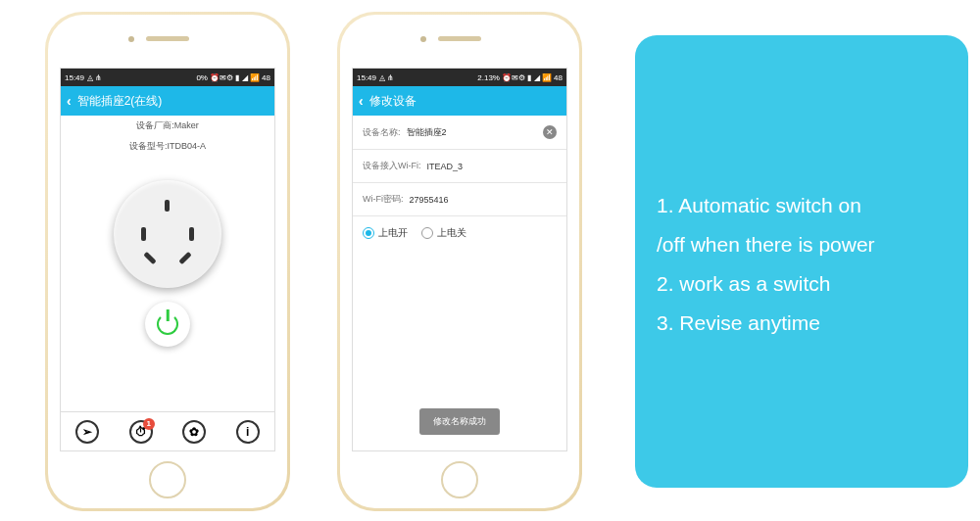 The width and height of the screenshot is (980, 521). Describe the element at coordinates (460, 77) in the screenshot. I see `android-status-bar: 15:49◬ ⋔ 2.13% ⏰✉⚙ ▮ ◢ 📶 48` at that location.